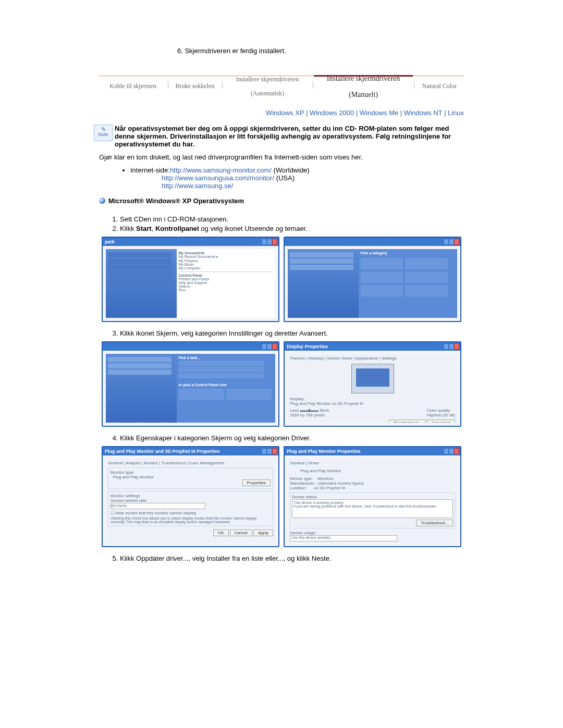 This screenshot has width=563, height=728. What do you see at coordinates (191, 384) in the screenshot?
I see `screenshot-appearance: Pick a task... or pick a Control Panel i…` at bounding box center [191, 384].